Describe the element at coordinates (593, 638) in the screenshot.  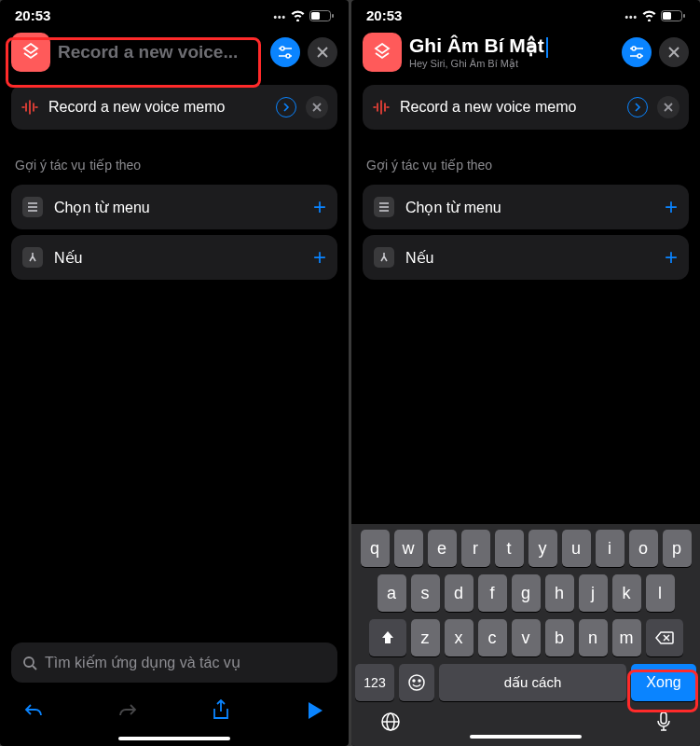
I see `key-n: n` at that location.